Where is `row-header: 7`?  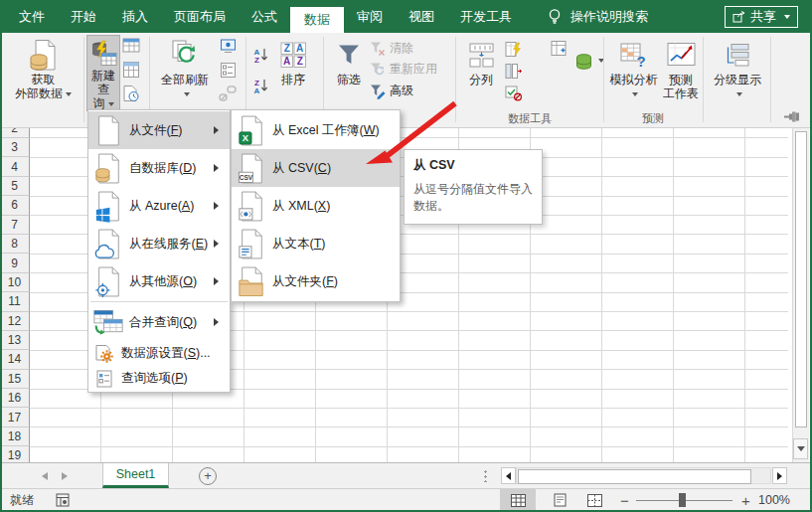
row-header: 7 is located at coordinates (15, 225).